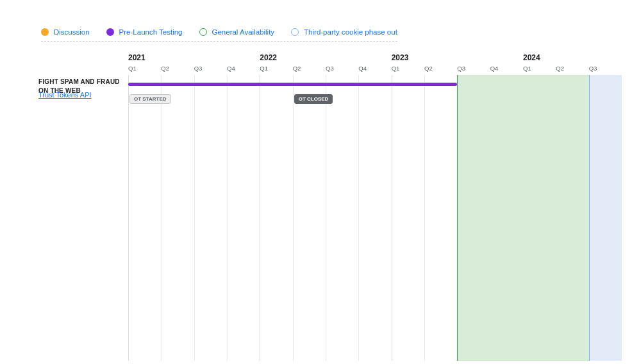 This screenshot has width=641, height=364. I want to click on legend-item-cookie: Third-party cookie phase out, so click(344, 32).